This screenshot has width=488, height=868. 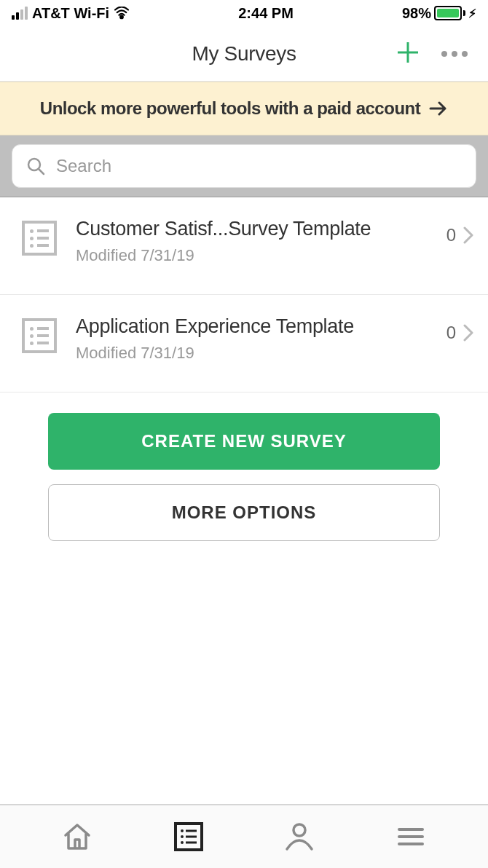 I want to click on battery-icon, so click(x=450, y=13).